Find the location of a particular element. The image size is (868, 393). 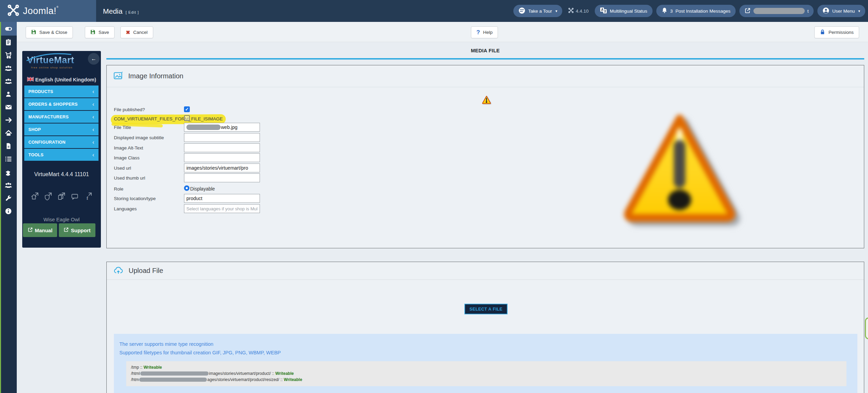

multilingual-icon: A is located at coordinates (603, 11).